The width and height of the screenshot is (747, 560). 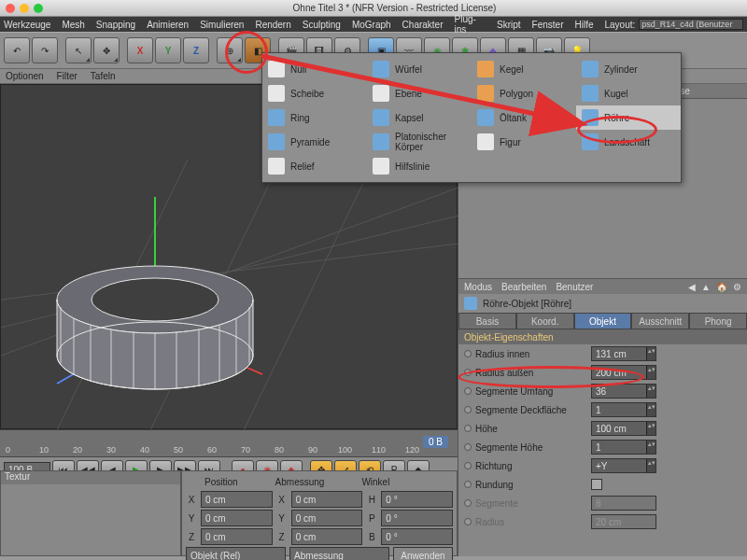 I want to click on primitive-item: Figur, so click(x=524, y=142).